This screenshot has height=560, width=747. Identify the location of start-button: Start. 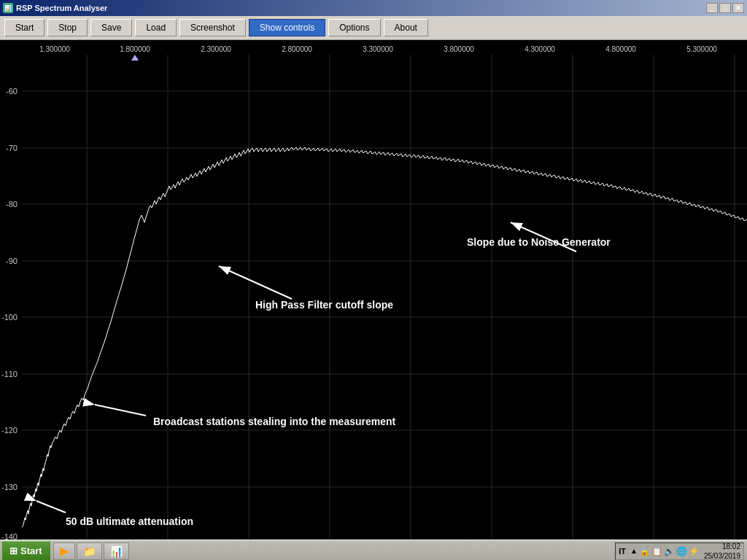
(25, 28).